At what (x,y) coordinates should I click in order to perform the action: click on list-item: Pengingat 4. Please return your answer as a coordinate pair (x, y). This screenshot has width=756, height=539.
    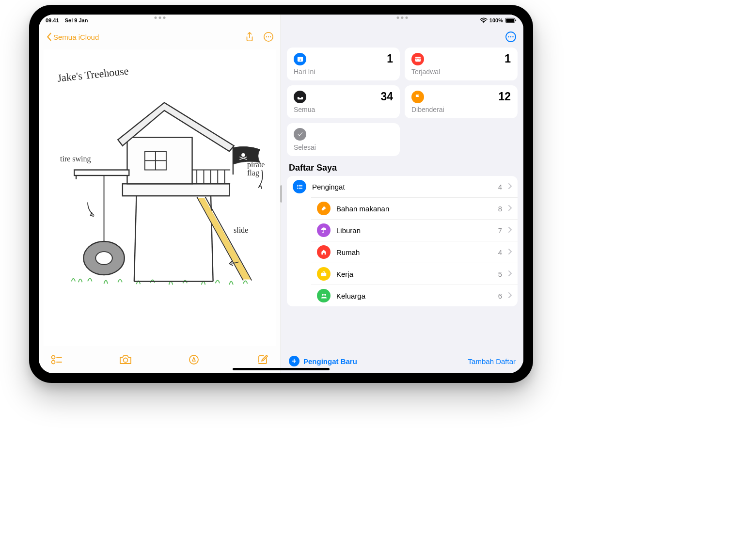
    Looking at the image, I should click on (402, 187).